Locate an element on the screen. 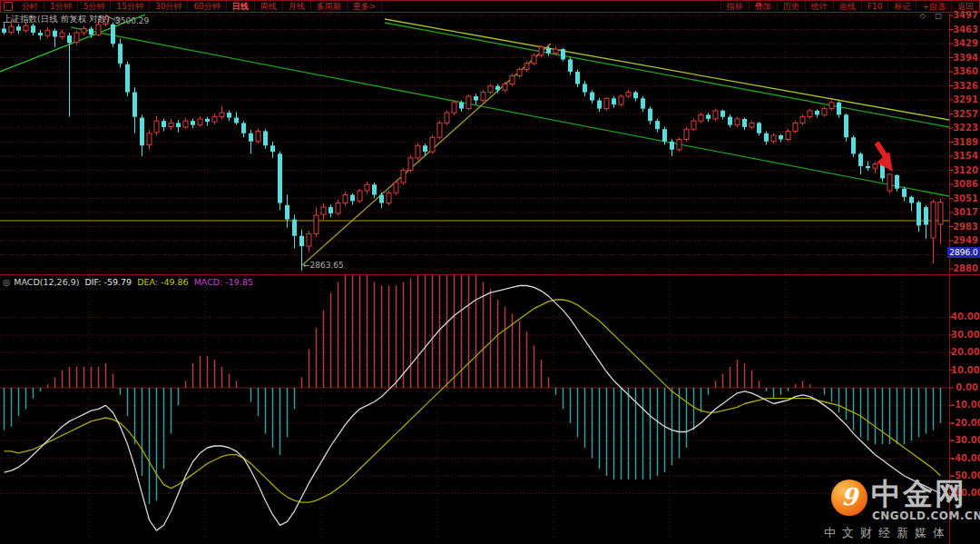 The height and width of the screenshot is (544, 980). axis-label: 3086 is located at coordinates (965, 184).